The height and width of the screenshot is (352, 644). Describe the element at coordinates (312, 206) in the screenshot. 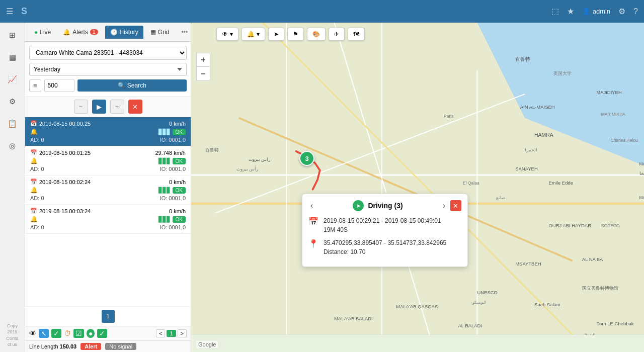

I see `popup-prev-button: ‹` at that location.